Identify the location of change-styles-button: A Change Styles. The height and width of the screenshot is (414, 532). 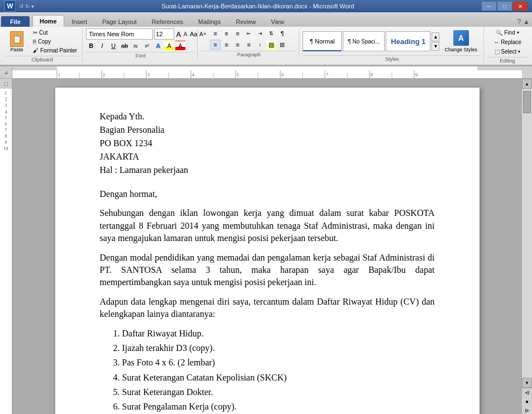
(461, 41).